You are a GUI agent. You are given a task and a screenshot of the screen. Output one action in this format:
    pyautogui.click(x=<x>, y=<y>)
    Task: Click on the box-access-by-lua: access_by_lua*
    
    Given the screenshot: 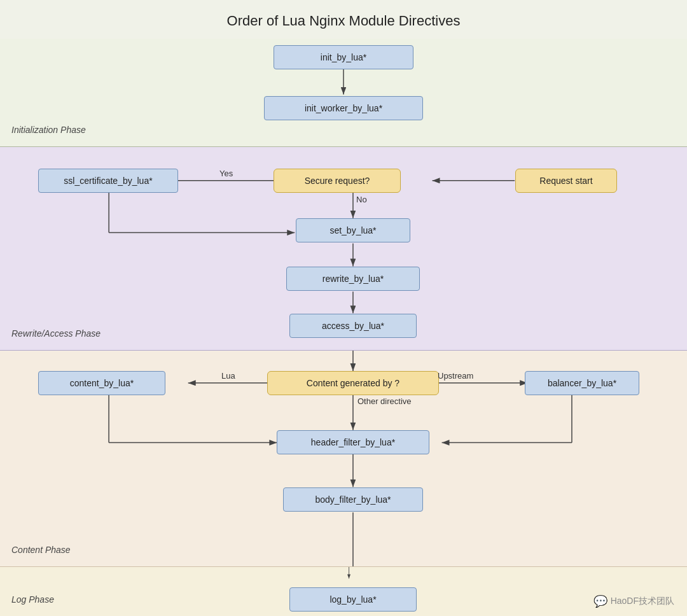 What is the action you would take?
    pyautogui.click(x=353, y=326)
    